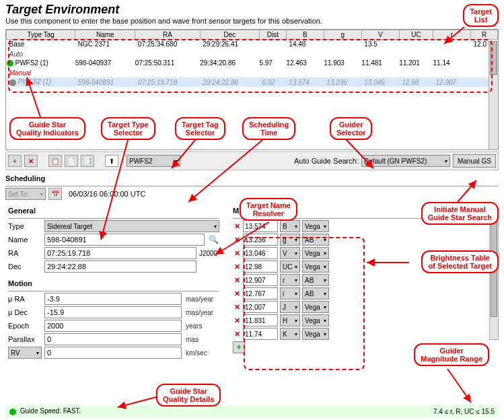 The image size is (504, 420). What do you see at coordinates (132, 226) in the screenshot?
I see `type-selector: Sidereal Target` at bounding box center [132, 226].